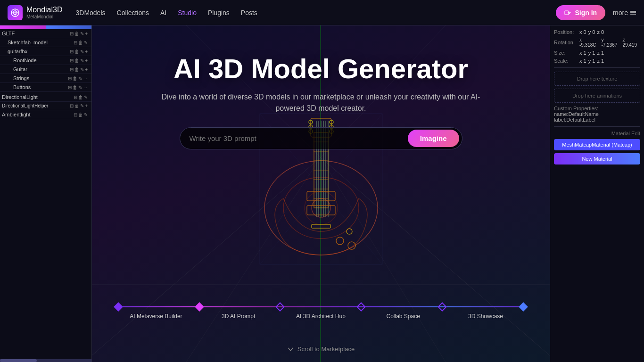 The height and width of the screenshot is (362, 644). Describe the element at coordinates (40, 78) in the screenshot. I see `tree-label-strings: Strings` at that location.